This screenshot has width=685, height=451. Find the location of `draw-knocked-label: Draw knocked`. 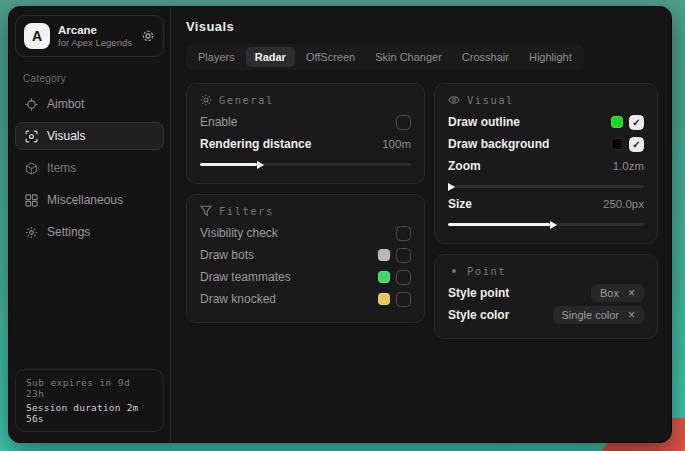

draw-knocked-label: Draw knocked is located at coordinates (238, 299).